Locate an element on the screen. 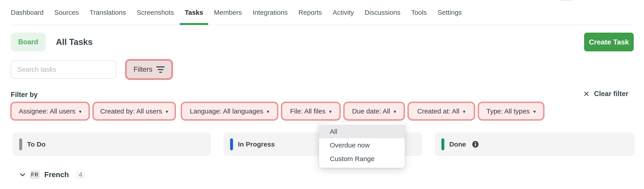  status-pill-in-progress is located at coordinates (232, 144).